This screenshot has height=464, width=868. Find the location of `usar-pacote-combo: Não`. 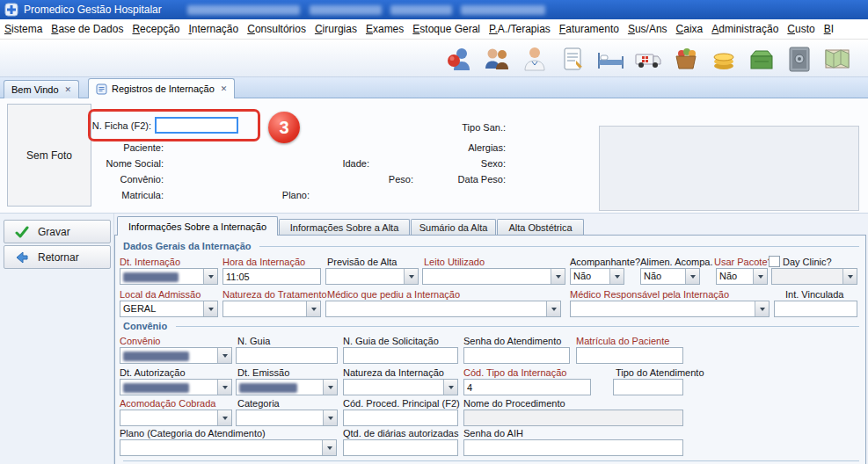

usar-pacote-combo: Não is located at coordinates (742, 276).